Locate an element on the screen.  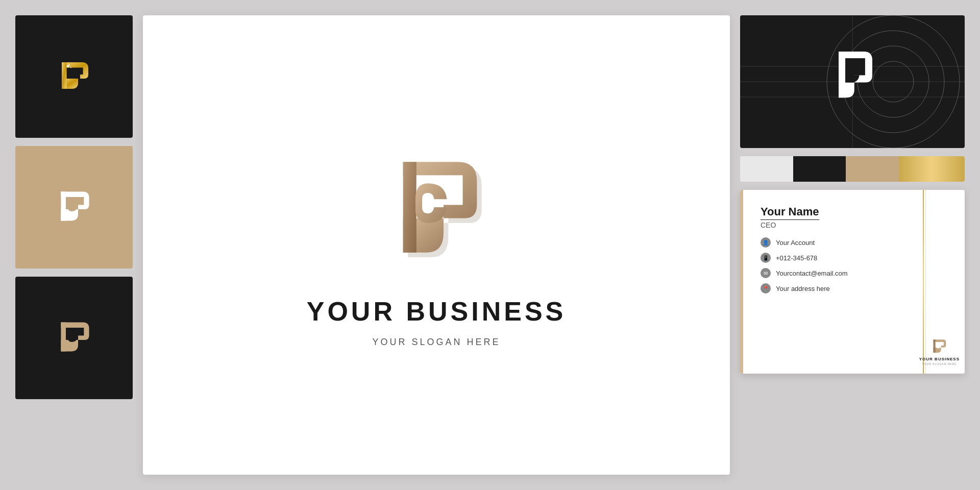
account-icon: 👤 is located at coordinates (766, 242).